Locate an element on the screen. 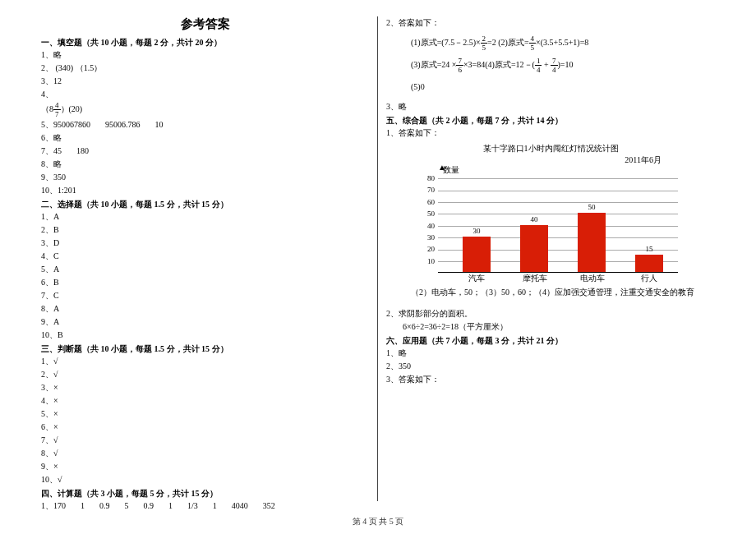 This screenshot has height=534, width=756. s2-item: 7、C is located at coordinates (205, 296).